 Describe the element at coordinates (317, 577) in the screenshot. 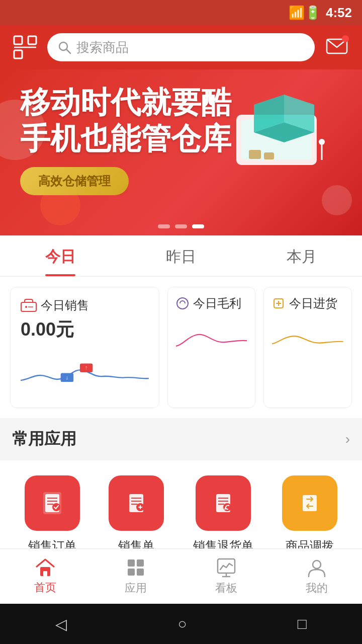

I see `nav-profile: 我的` at that location.